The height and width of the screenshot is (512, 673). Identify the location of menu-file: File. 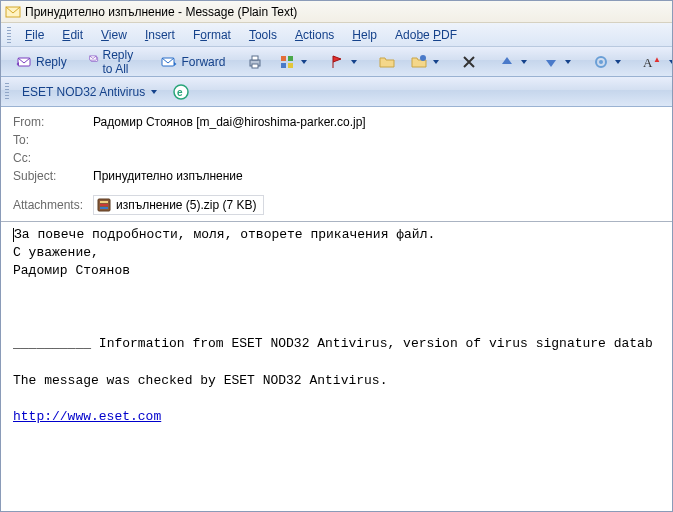
(34, 35).